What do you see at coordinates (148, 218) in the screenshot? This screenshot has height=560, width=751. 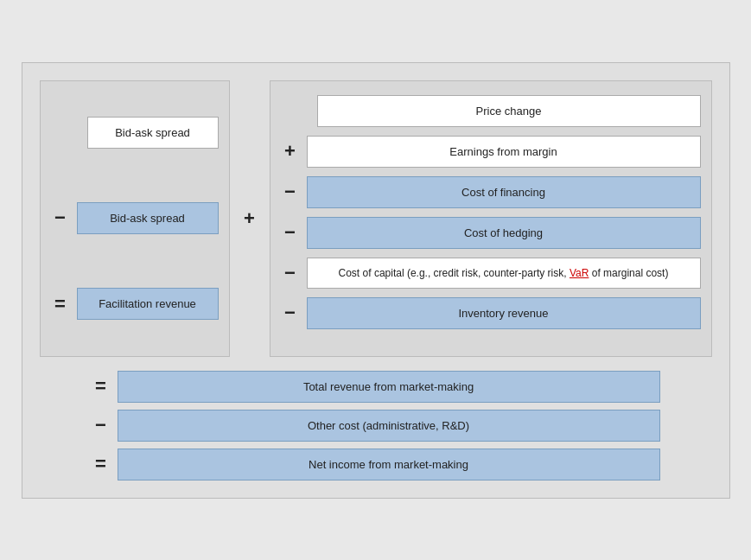 I see `bid-ask-spread-blue: Bid-ask spread` at bounding box center [148, 218].